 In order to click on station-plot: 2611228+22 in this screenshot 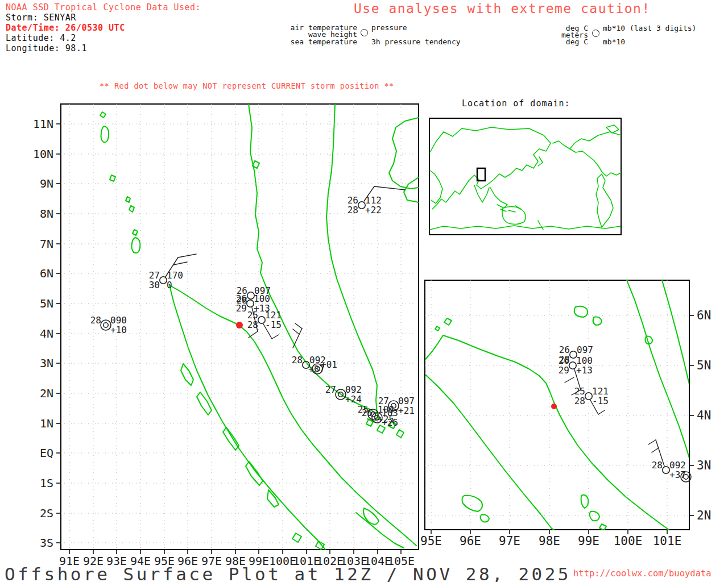, I will do `click(377, 201)`.